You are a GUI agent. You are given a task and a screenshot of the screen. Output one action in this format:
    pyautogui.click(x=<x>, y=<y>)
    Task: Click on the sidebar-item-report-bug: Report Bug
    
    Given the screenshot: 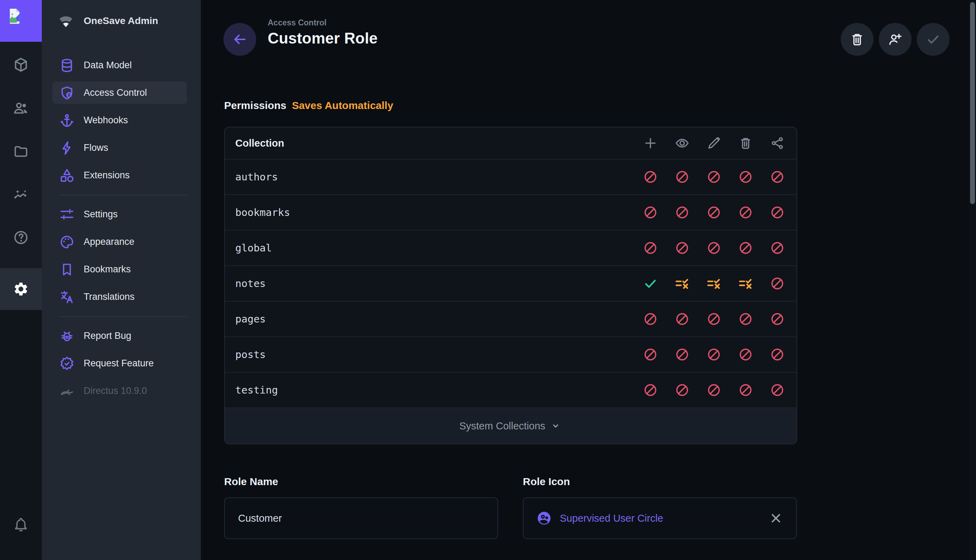 What is the action you would take?
    pyautogui.click(x=122, y=336)
    